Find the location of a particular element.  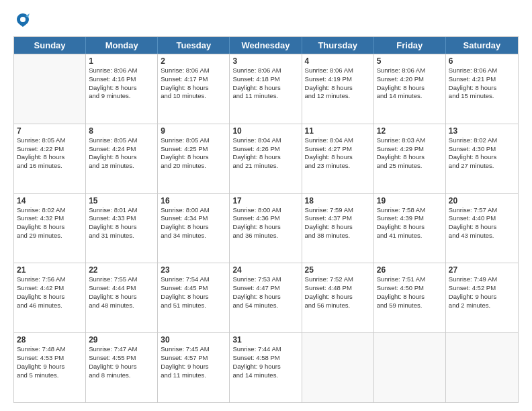

weekday-header-sunday: Sunday is located at coordinates (50, 46).